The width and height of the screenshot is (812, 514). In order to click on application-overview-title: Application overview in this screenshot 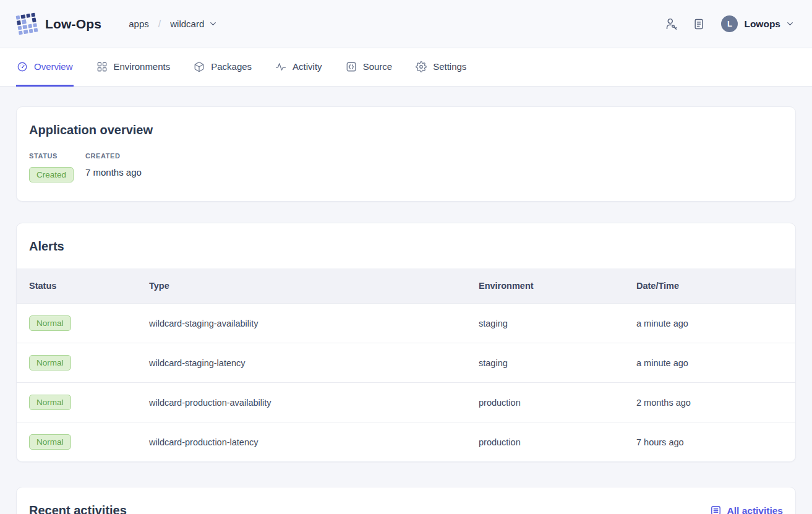, I will do `click(406, 130)`.